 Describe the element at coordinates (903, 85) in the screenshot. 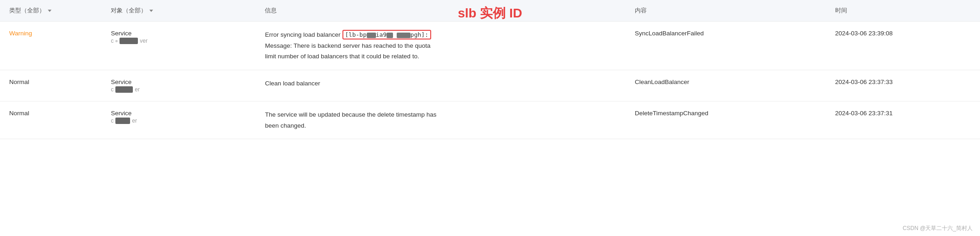

I see `time-cell: 2024-03-06 23:37:33` at that location.